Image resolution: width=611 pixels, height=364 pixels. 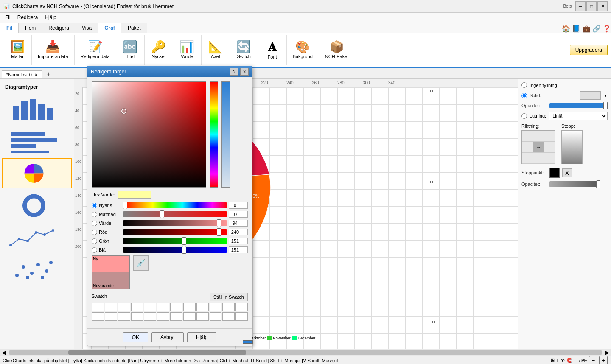 I want to click on nyans-slider, so click(x=175, y=205).